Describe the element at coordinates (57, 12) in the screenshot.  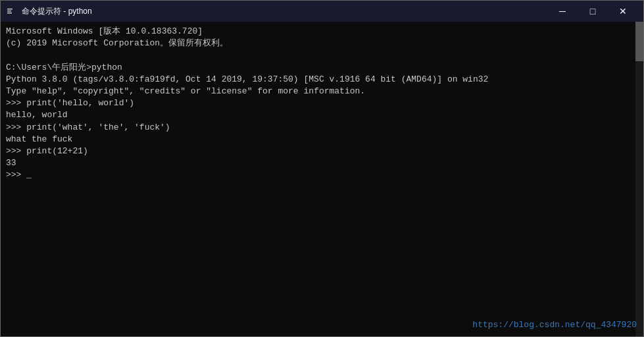
I see `window-title: 命令提示符 - python` at that location.